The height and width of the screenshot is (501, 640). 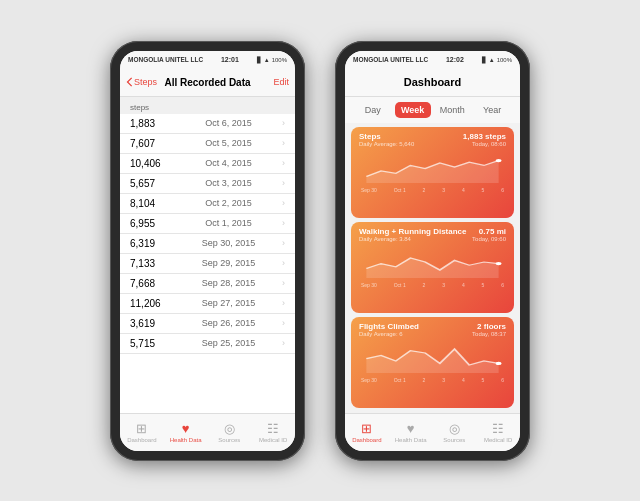 What do you see at coordinates (208, 344) in the screenshot?
I see `list-item: 5,715 Sep 25, 2015 ›` at bounding box center [208, 344].